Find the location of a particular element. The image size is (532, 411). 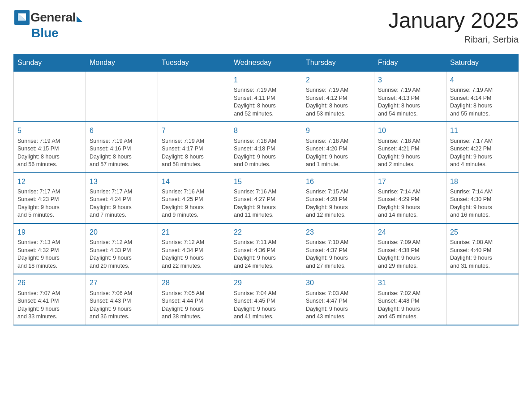

day-number: 31 is located at coordinates (410, 283).